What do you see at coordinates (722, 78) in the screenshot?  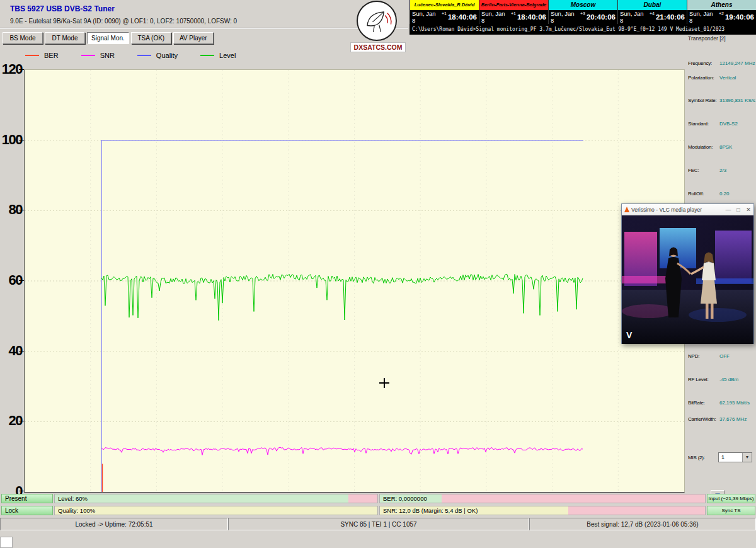 I see `param-row-polarization: Polarization: Vertical` at bounding box center [722, 78].